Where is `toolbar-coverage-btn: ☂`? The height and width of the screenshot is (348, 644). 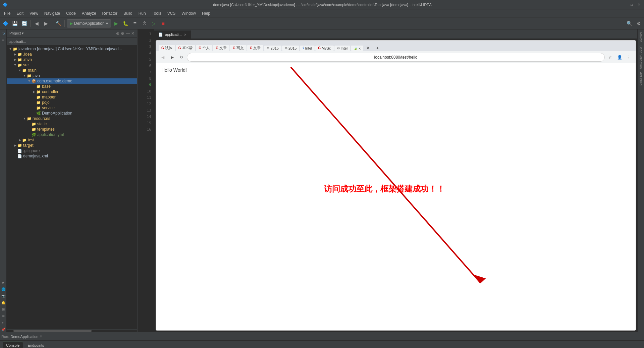
toolbar-coverage-btn: ☂ is located at coordinates (135, 23).